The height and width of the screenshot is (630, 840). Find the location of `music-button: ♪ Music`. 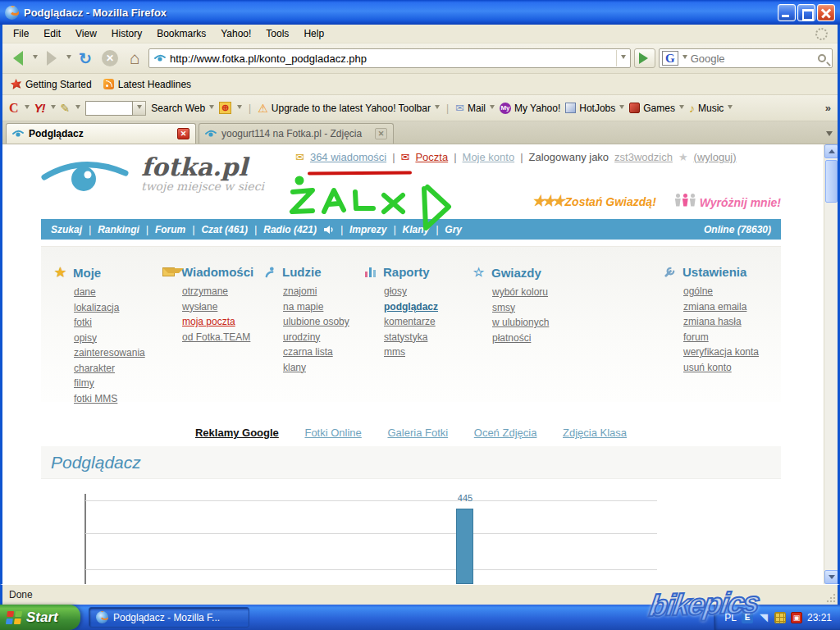

music-button: ♪ Music is located at coordinates (710, 108).